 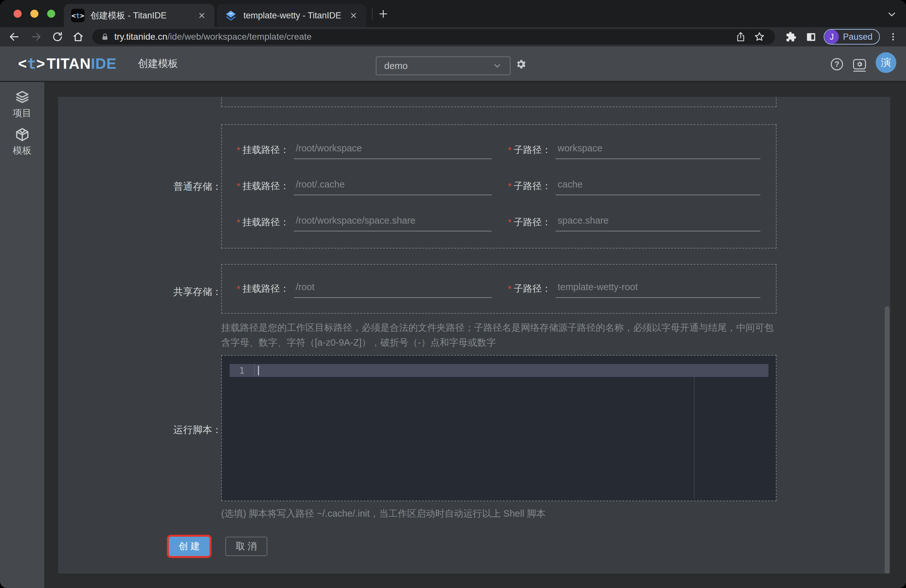 I want to click on tab-title: 创建模板 - TitanIDE, so click(x=143, y=15).